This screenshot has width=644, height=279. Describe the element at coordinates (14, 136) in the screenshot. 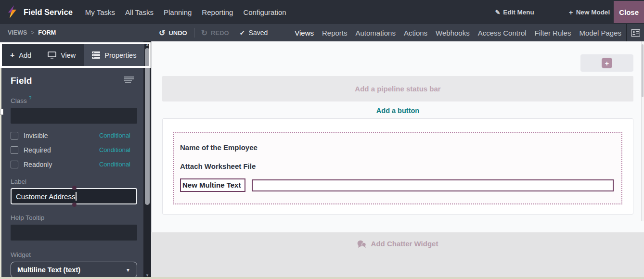

I see `invisible-checkbox` at that location.